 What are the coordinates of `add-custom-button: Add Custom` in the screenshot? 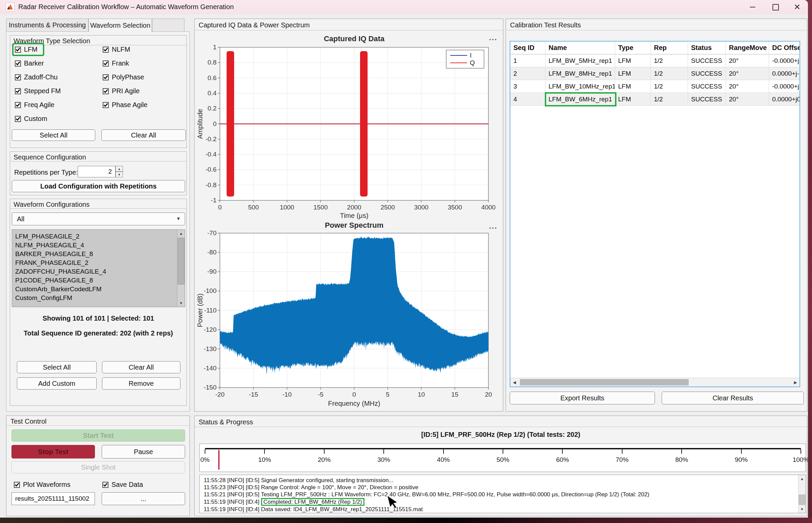 It's located at (57, 383).